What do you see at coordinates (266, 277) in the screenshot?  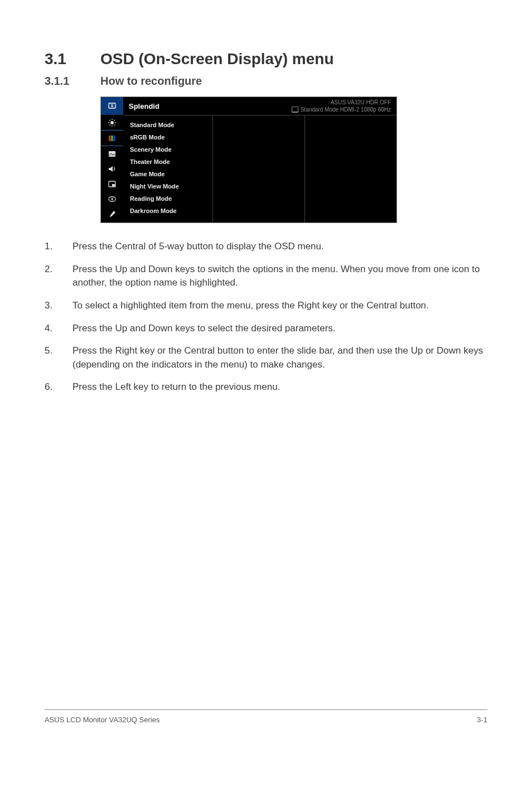 I see `instruction-item: 2. Press the Up and Down keys to switch …` at bounding box center [266, 277].